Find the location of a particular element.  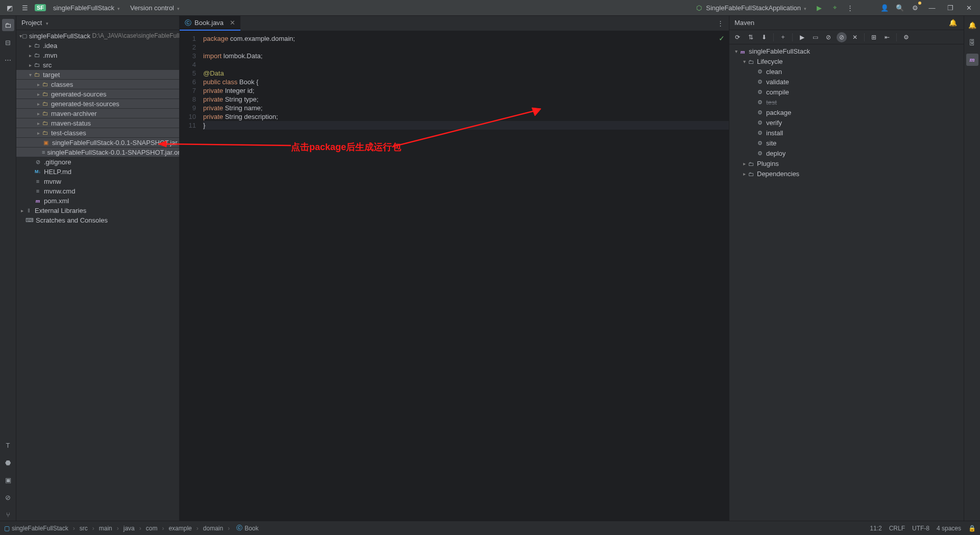

collapse-all-icon: ⇤ is located at coordinates (887, 37).